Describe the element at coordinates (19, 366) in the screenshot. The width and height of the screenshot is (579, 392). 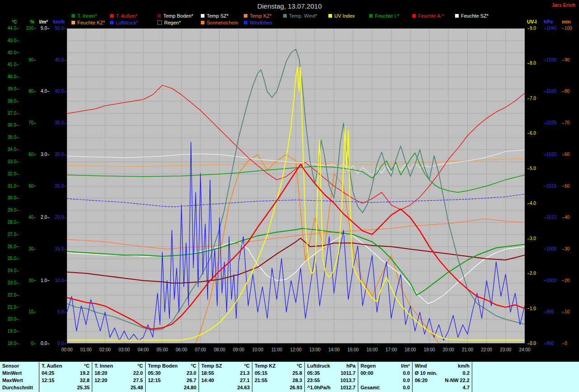
I see `table-row-header: Sensor` at that location.